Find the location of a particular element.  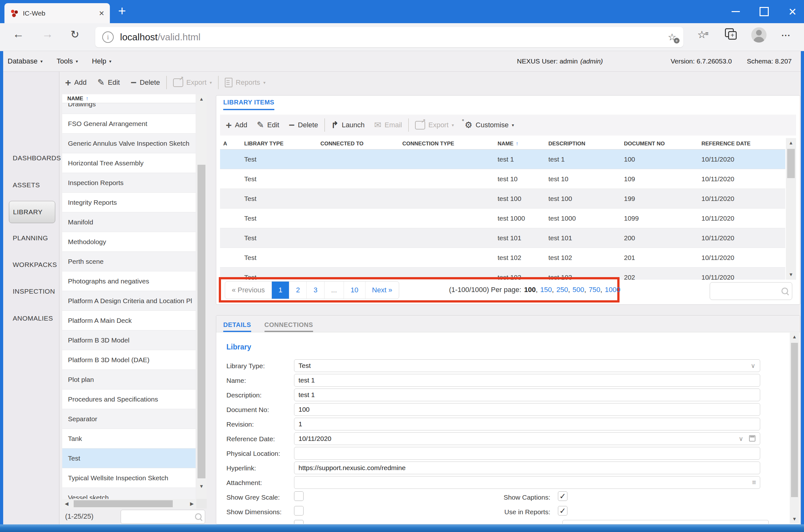

menu-database: Database▾ is located at coordinates (25, 61).